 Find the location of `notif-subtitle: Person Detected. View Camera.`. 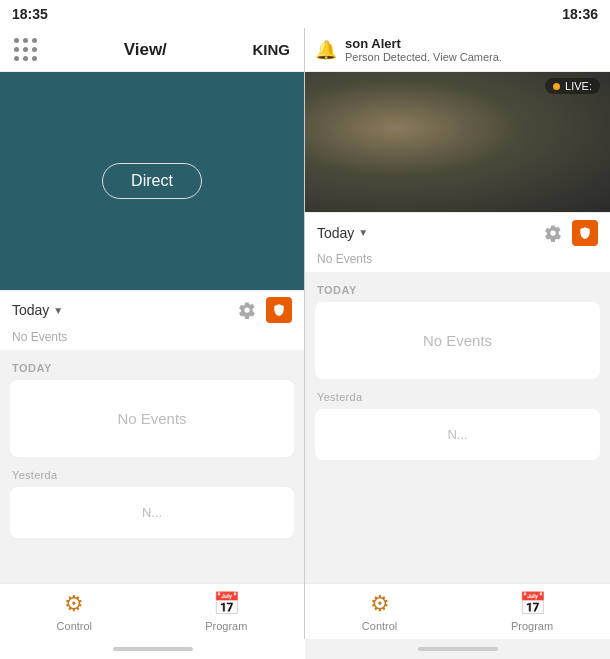

notif-subtitle: Person Detected. View Camera. is located at coordinates (472, 57).